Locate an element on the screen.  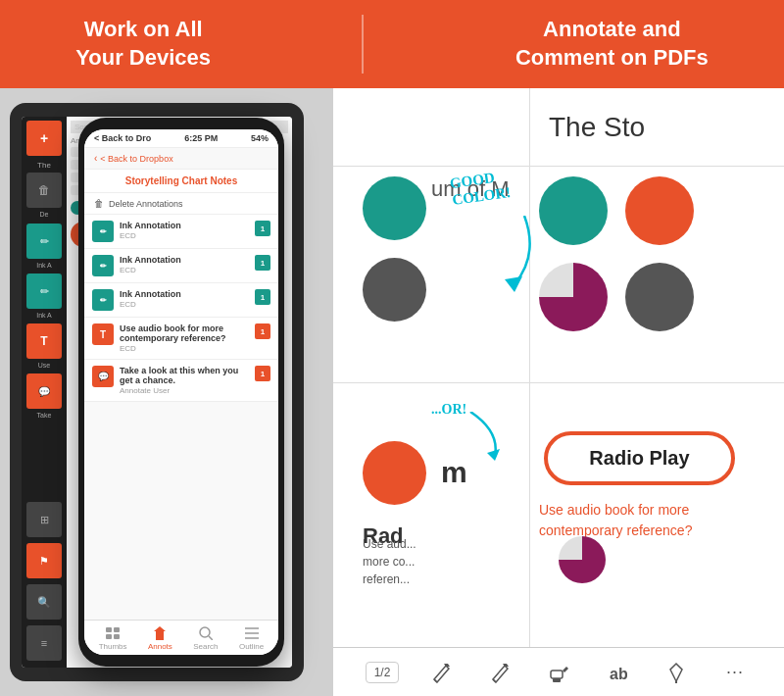
banner-right-title: Annotate and Comment on PDFs is located at coordinates (612, 43).